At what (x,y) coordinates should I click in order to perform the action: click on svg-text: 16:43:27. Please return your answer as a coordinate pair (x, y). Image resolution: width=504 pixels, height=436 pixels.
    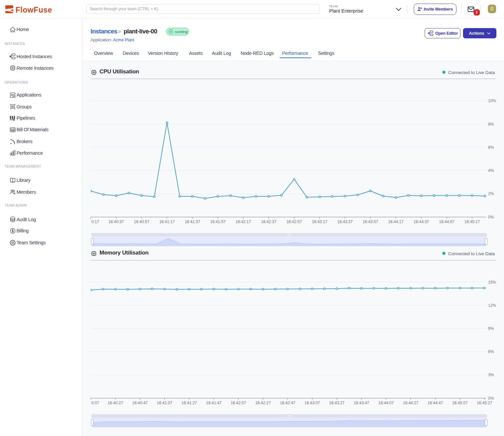
    Looking at the image, I should click on (337, 403).